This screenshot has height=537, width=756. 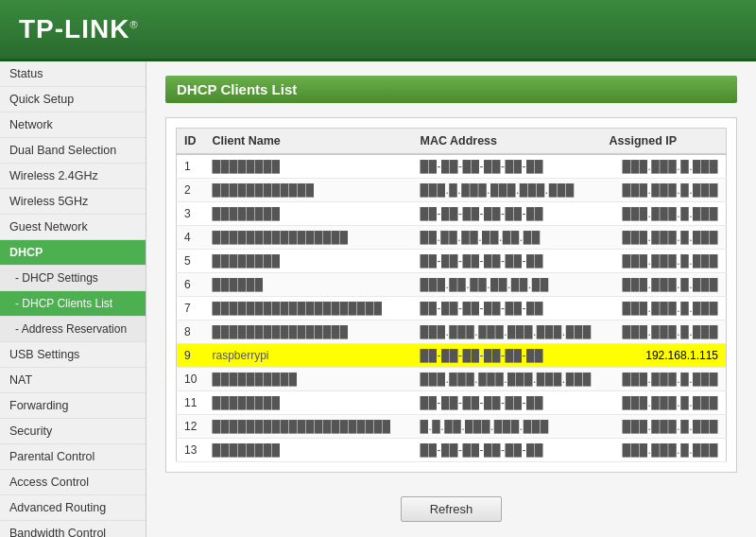 What do you see at coordinates (73, 176) in the screenshot?
I see `sidebar-item-wireless-24: Wireless 2.4GHz` at bounding box center [73, 176].